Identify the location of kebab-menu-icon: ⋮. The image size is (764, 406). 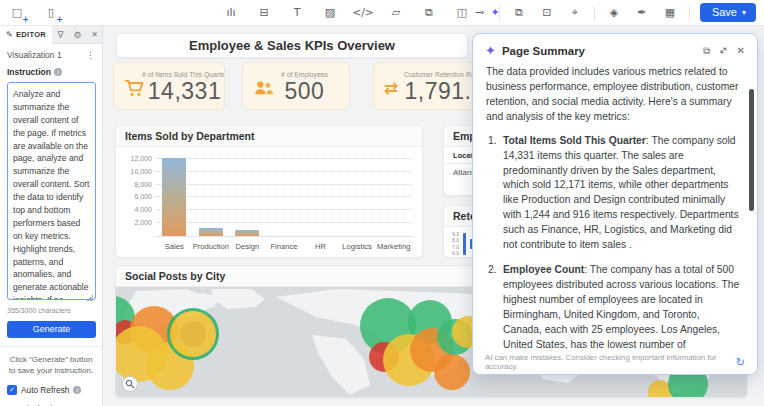
(90, 55).